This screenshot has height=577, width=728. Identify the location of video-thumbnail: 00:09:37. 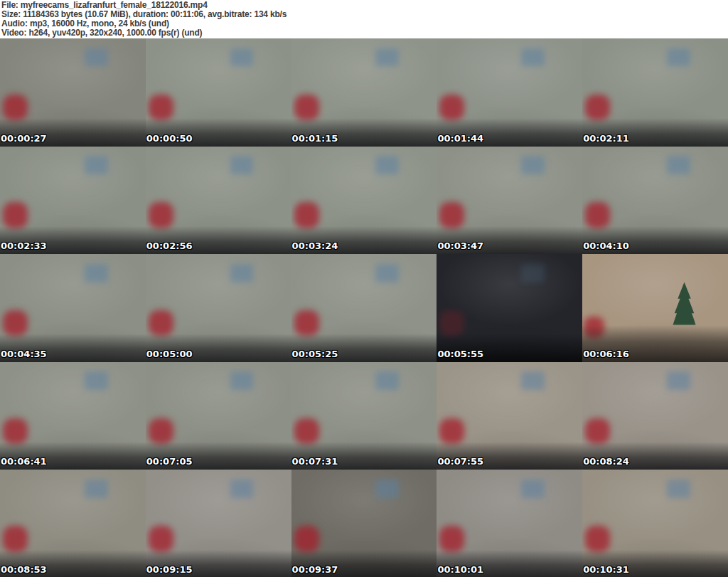
(364, 524).